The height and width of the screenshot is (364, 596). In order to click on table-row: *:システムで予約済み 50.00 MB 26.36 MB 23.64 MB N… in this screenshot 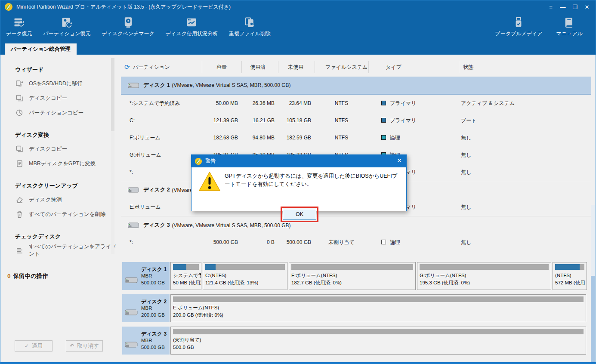, I will do `click(356, 103)`.